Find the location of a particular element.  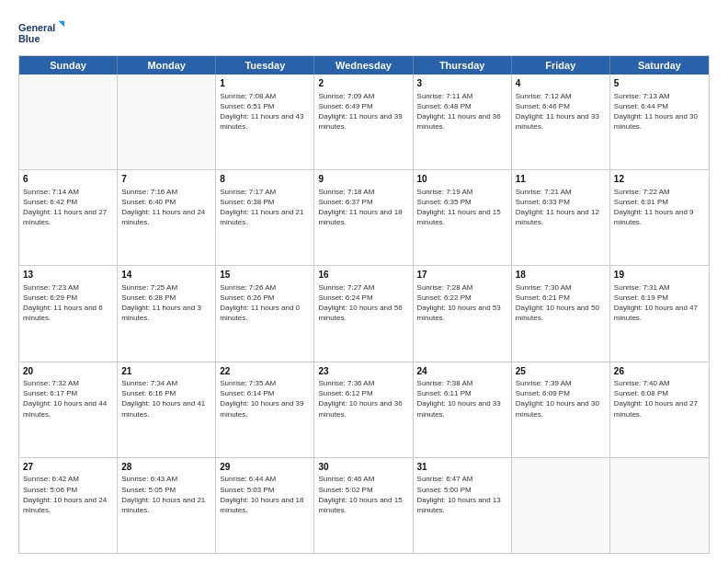

day-info: Sunrise: 7:17 AM Sunset: 6:38 PM Dayligh… is located at coordinates (265, 208).